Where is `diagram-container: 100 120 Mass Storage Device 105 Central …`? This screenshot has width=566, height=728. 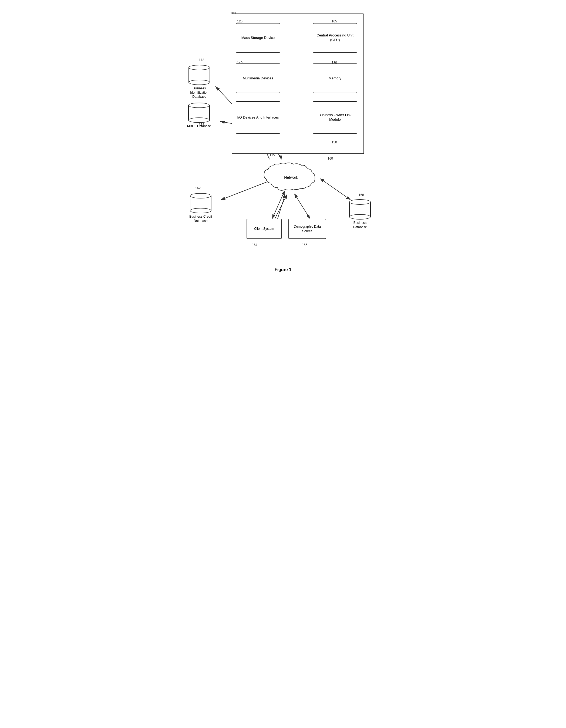
diagram-container: 100 120 Mass Storage Device 105 Central … is located at coordinates (283, 135).